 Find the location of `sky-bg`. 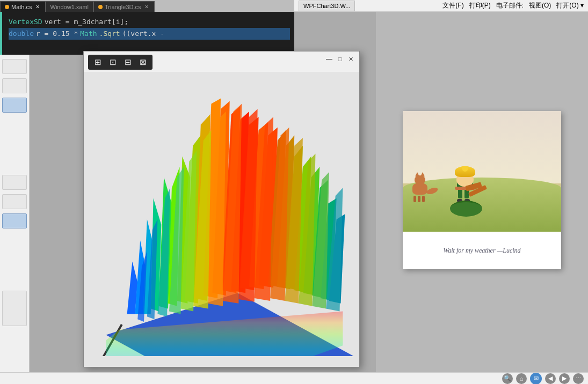

sky-bg is located at coordinates (482, 147).